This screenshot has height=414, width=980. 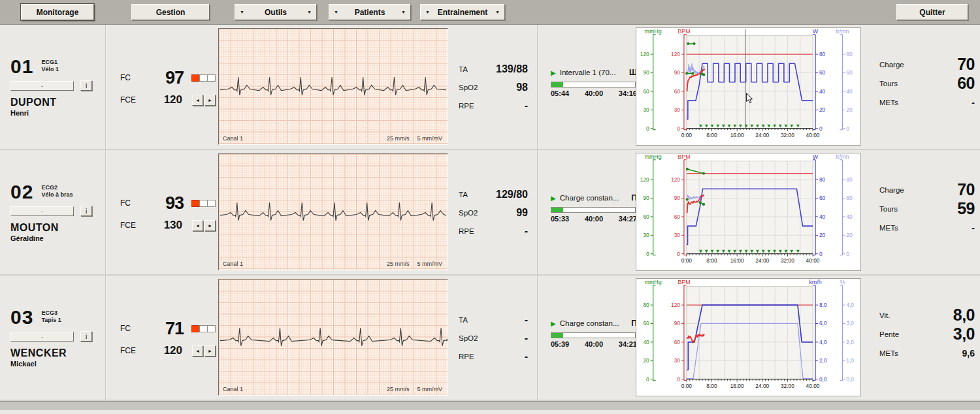 What do you see at coordinates (370, 12) in the screenshot?
I see `patients-dropdown: ▼ Patients ▼` at bounding box center [370, 12].